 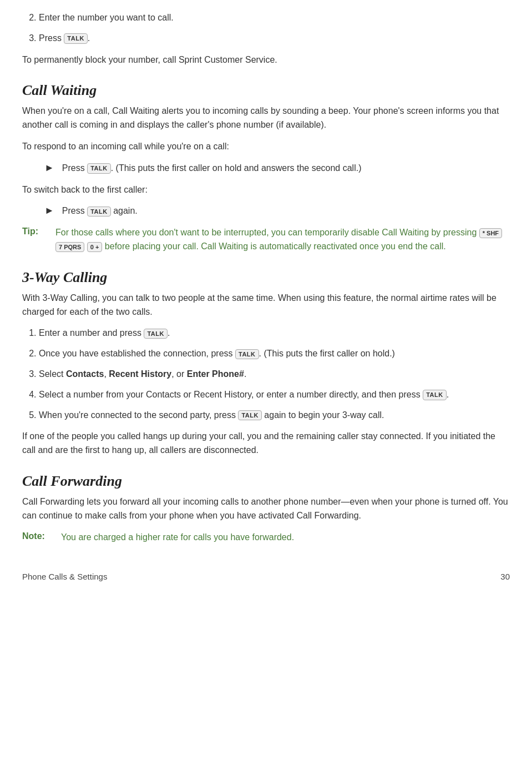 I want to click on talk-button-inline: TALK, so click(x=75, y=38).